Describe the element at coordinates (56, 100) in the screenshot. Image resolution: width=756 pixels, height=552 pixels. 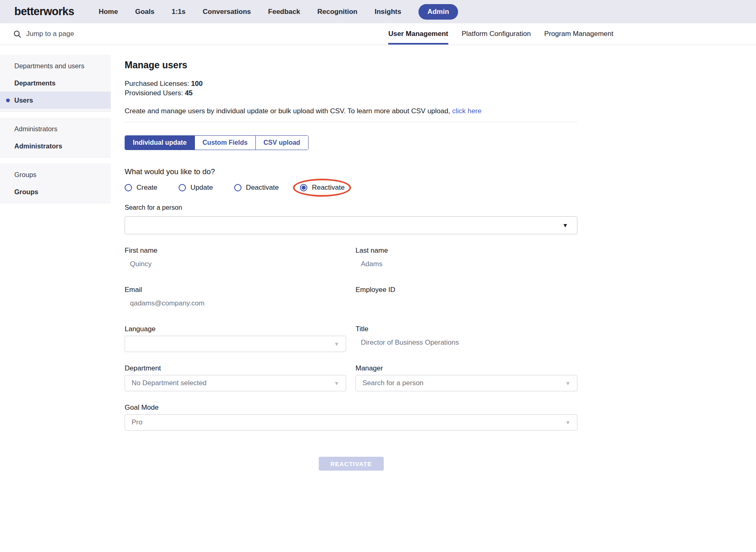
I see `sidebar-item-users: Users` at that location.